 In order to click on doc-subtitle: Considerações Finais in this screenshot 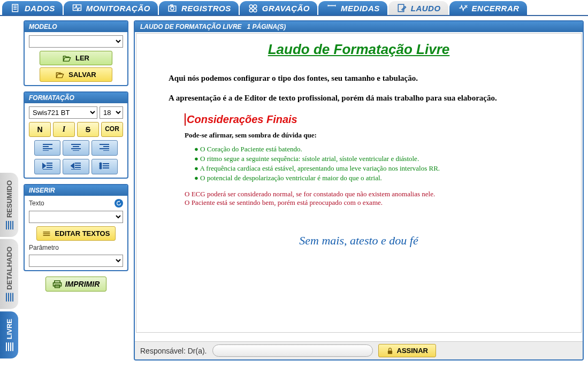, I will do `click(367, 120)`.